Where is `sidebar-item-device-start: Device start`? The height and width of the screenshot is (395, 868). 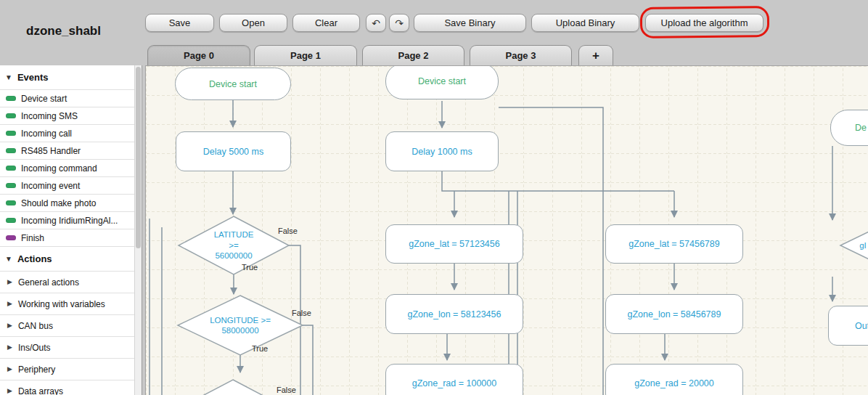
sidebar-item-device-start: Device start is located at coordinates (71, 99).